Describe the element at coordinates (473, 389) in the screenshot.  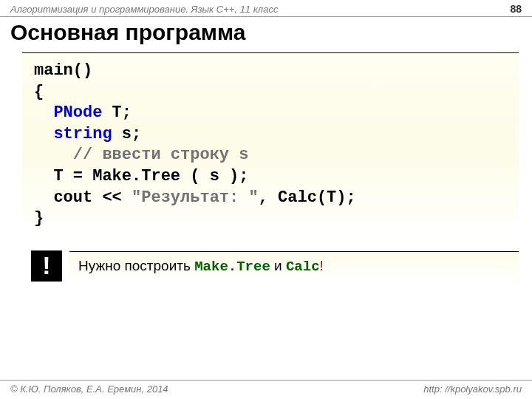
I see `footer-url: http: //kpolyakov.spb.ru` at that location.